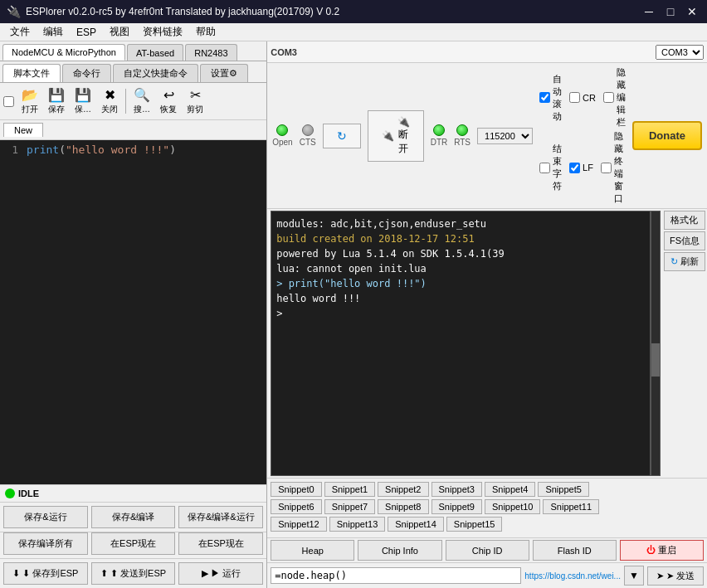 The height and width of the screenshot is (588, 707). Describe the element at coordinates (134, 544) in the screenshot. I see `on-esp-now-button: 在ESP现在` at that location.